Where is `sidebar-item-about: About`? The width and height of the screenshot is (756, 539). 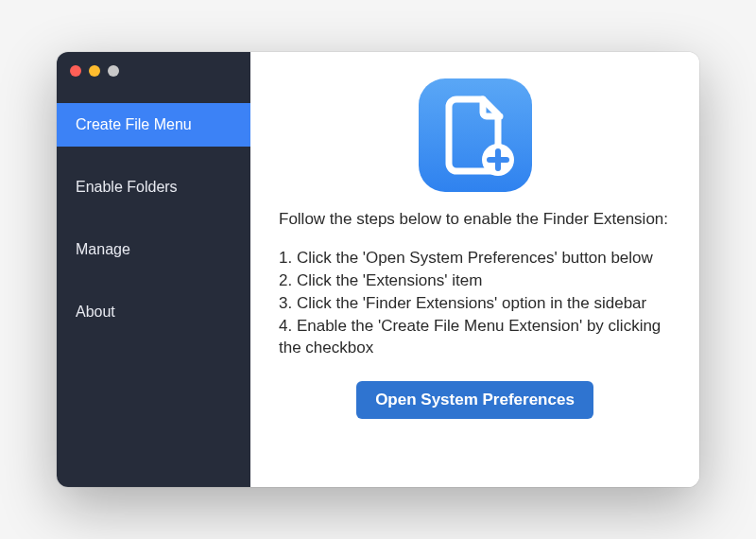
sidebar-item-about: About is located at coordinates (153, 312).